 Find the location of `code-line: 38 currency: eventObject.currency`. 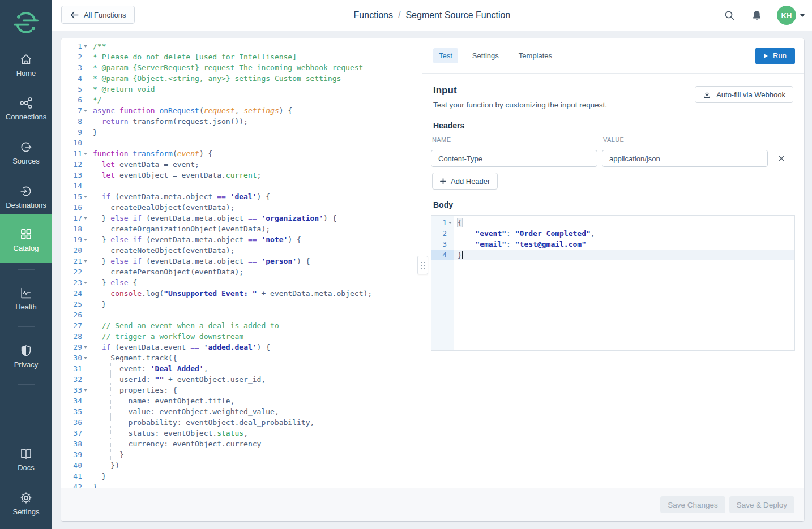

code-line: 38 currency: eventObject.currency is located at coordinates (241, 444).